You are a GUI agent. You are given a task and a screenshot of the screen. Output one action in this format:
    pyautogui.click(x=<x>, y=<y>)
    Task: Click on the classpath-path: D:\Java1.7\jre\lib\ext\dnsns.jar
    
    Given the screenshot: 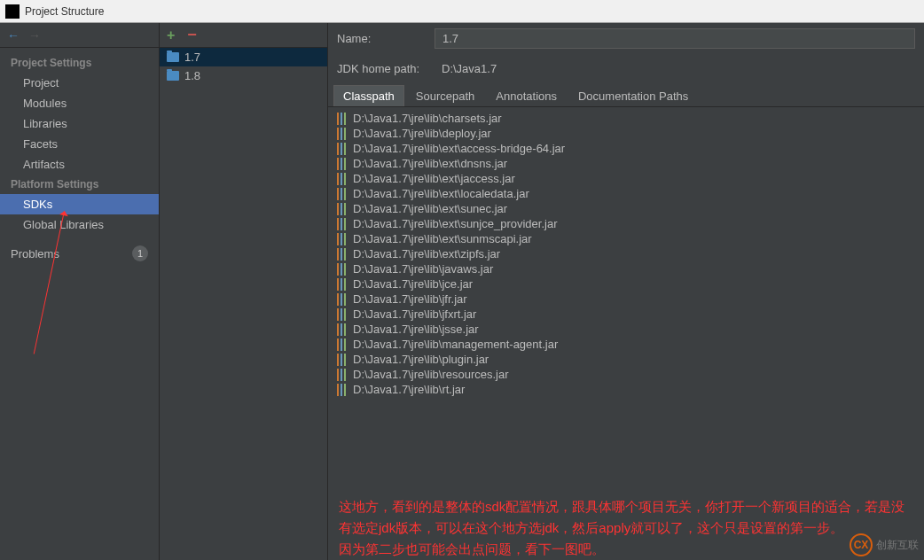 What is the action you would take?
    pyautogui.click(x=430, y=163)
    